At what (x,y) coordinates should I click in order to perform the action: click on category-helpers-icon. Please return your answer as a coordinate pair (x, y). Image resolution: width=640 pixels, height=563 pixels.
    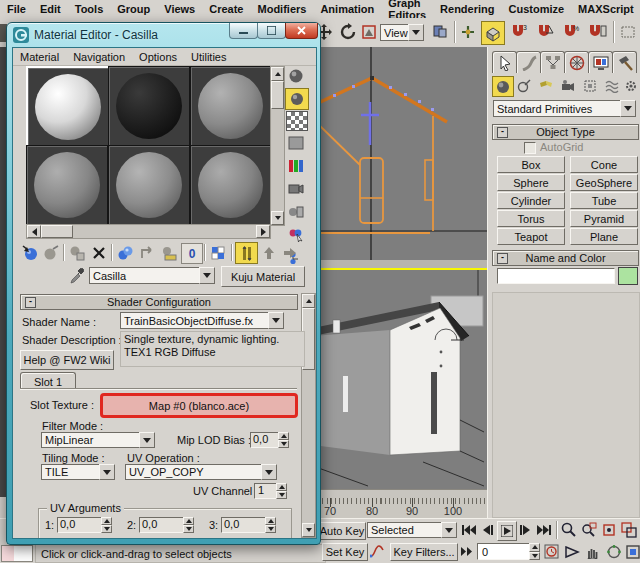
    Looking at the image, I should click on (590, 86).